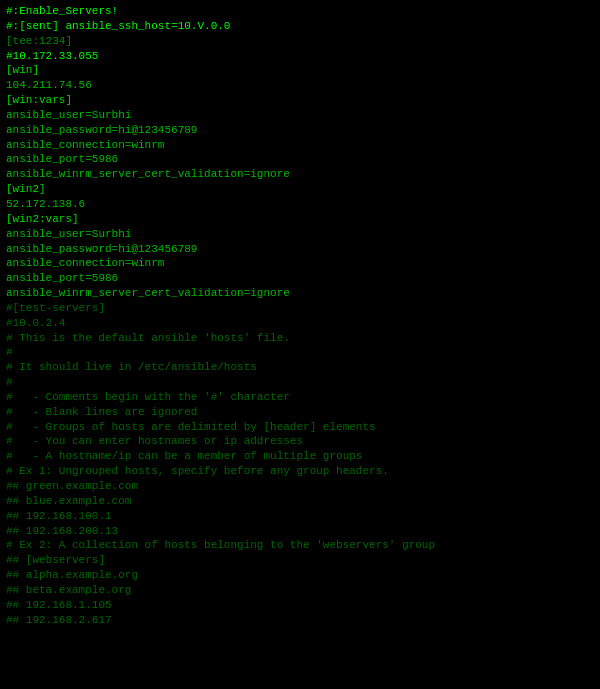 Image resolution: width=600 pixels, height=689 pixels. Describe the element at coordinates (300, 204) in the screenshot. I see `terminal-line: 52.172.138.6` at that location.